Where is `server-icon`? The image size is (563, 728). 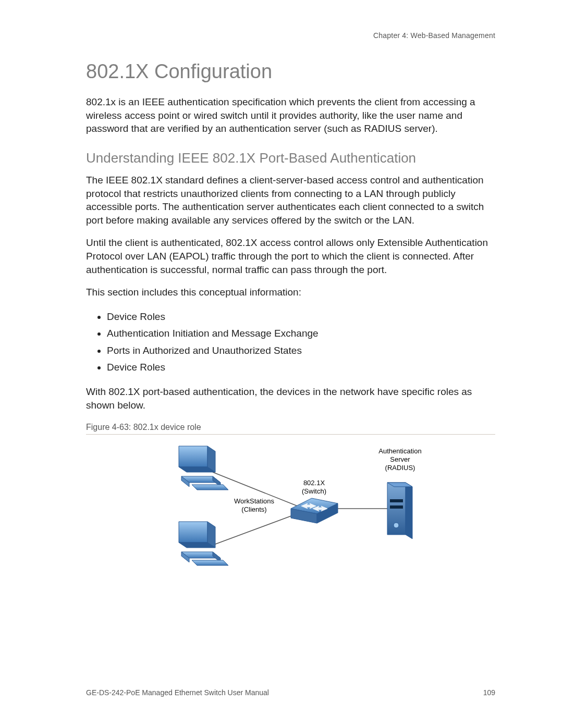
server-icon is located at coordinates (400, 511).